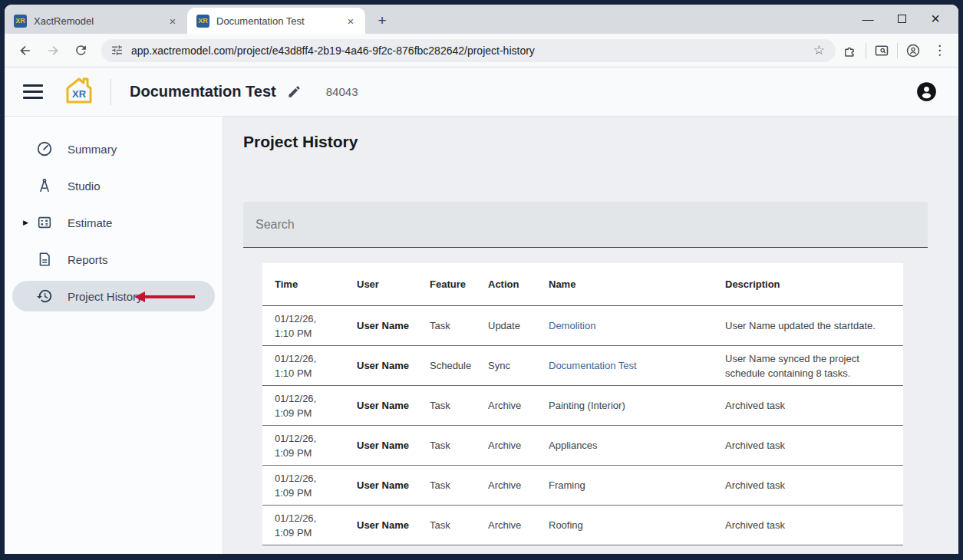 The height and width of the screenshot is (560, 963). I want to click on user-avatar-button, so click(927, 92).